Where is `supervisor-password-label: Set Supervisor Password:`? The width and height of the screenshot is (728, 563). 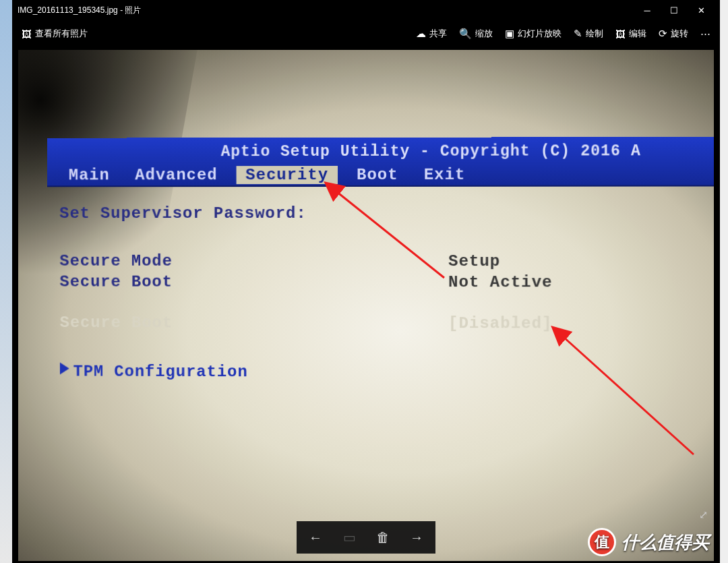 supervisor-password-label: Set Supervisor Password: is located at coordinates (253, 213).